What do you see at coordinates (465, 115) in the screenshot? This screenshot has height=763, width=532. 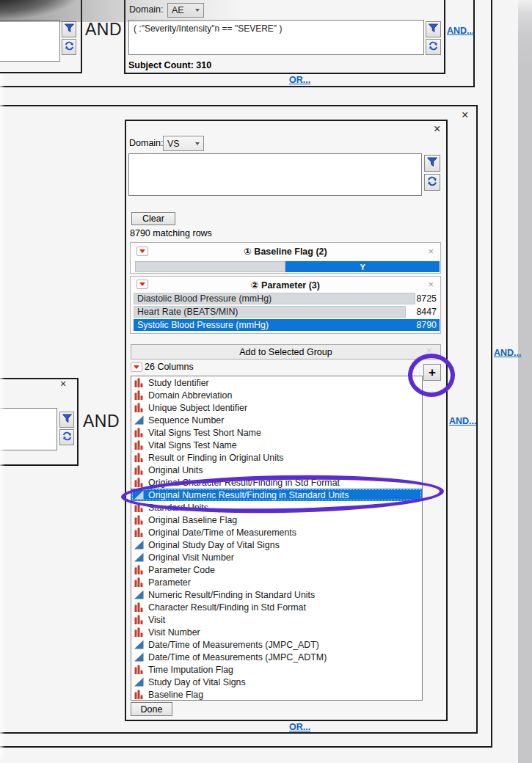 I see `close-group-icon: ×` at bounding box center [465, 115].